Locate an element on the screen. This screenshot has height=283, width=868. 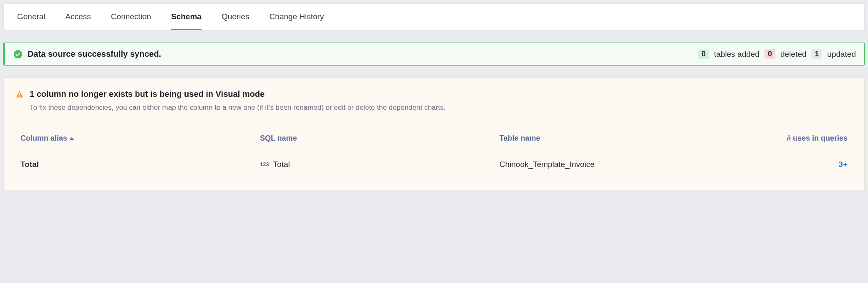
column-header-alias-label: Column alias is located at coordinates (44, 139).